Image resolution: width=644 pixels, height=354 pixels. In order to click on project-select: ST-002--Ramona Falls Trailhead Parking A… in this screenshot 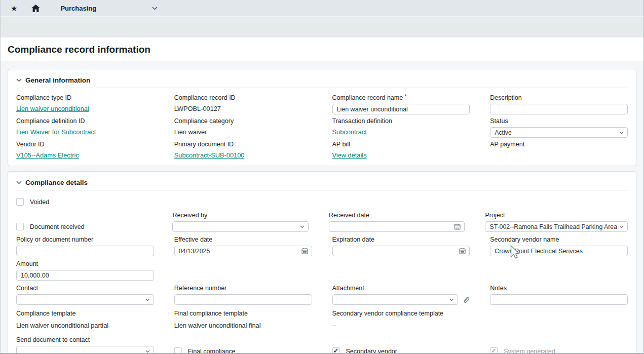, I will do `click(556, 227)`.